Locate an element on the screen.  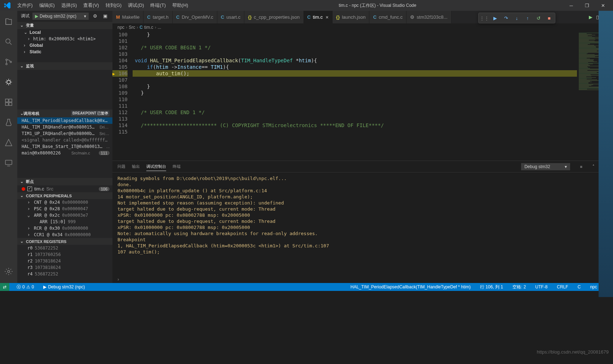
editor-tab: Ctim.c× is located at coordinates (318, 17).